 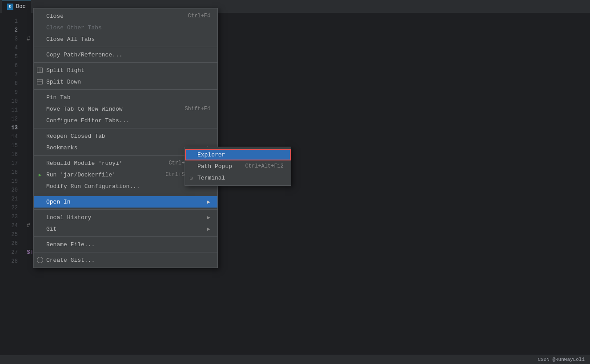 What do you see at coordinates (191, 178) in the screenshot?
I see `terminal-icon: ⊡` at bounding box center [191, 178].